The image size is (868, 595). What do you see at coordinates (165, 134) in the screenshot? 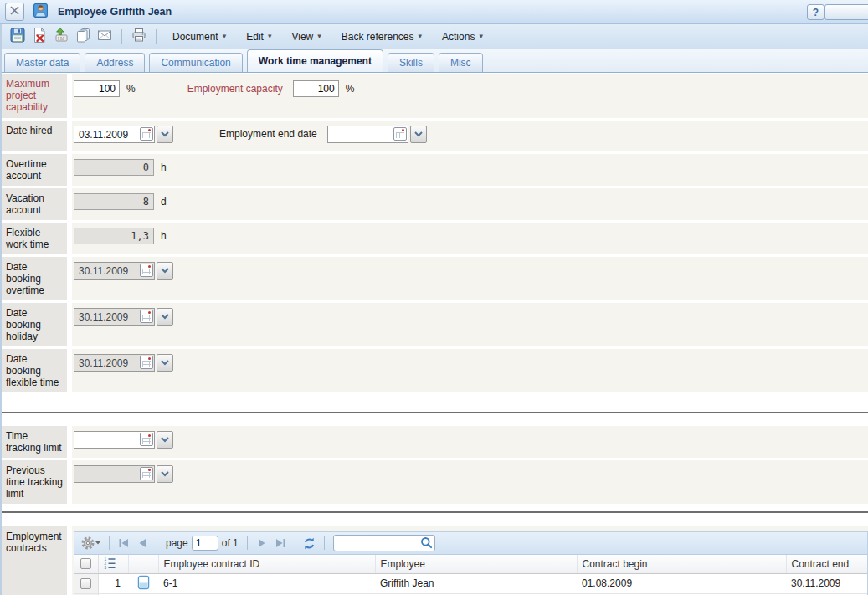
I see `date-hired-dropdown-button` at bounding box center [165, 134].